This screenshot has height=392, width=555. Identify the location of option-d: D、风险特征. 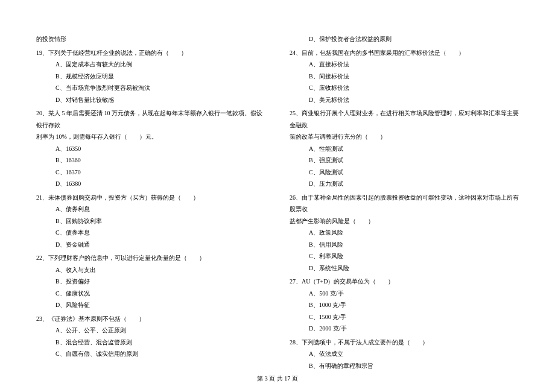
(151, 305).